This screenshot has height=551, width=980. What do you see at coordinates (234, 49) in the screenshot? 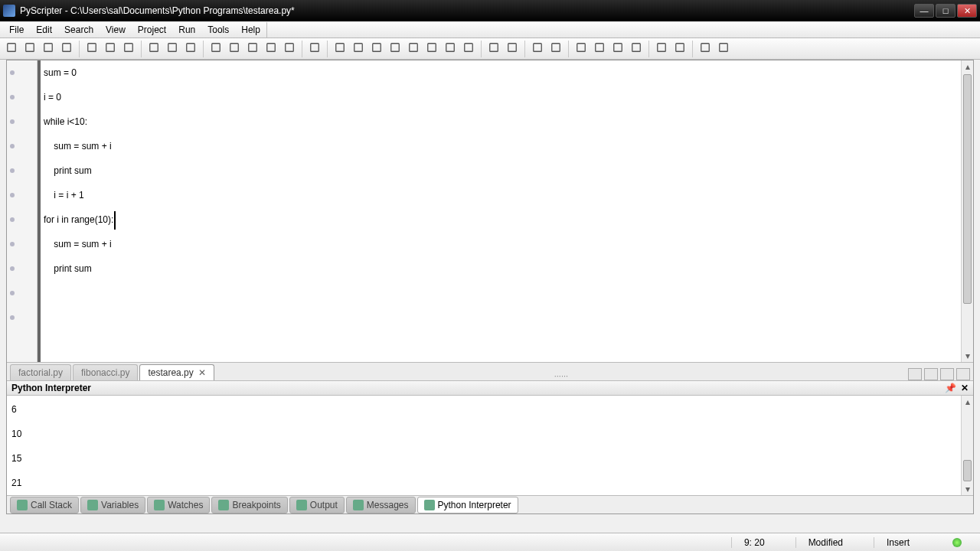
I see `find-next-button` at bounding box center [234, 49].